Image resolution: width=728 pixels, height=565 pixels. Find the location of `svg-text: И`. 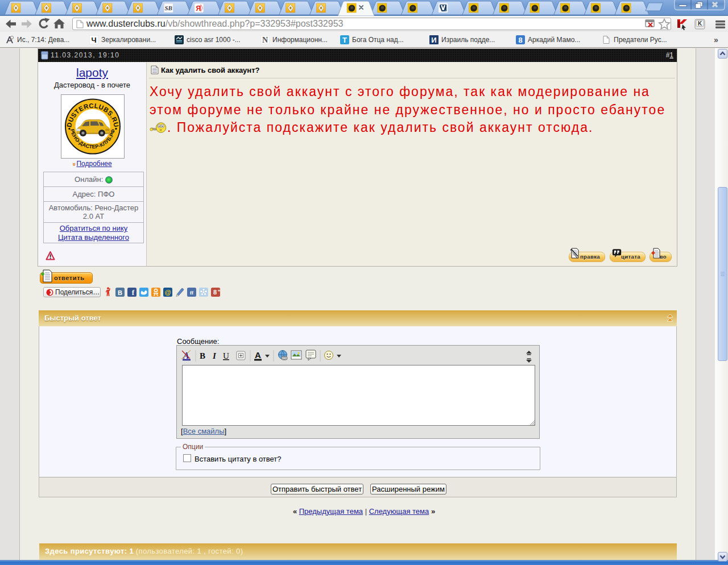

svg-text: И is located at coordinates (433, 40).